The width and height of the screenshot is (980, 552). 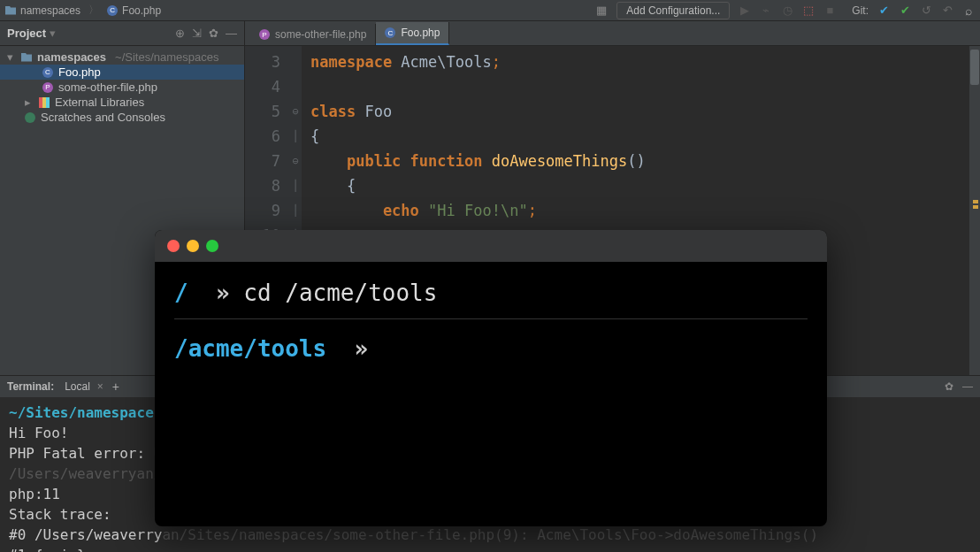 What do you see at coordinates (975, 211) in the screenshot?
I see `scrollbar` at bounding box center [975, 211].